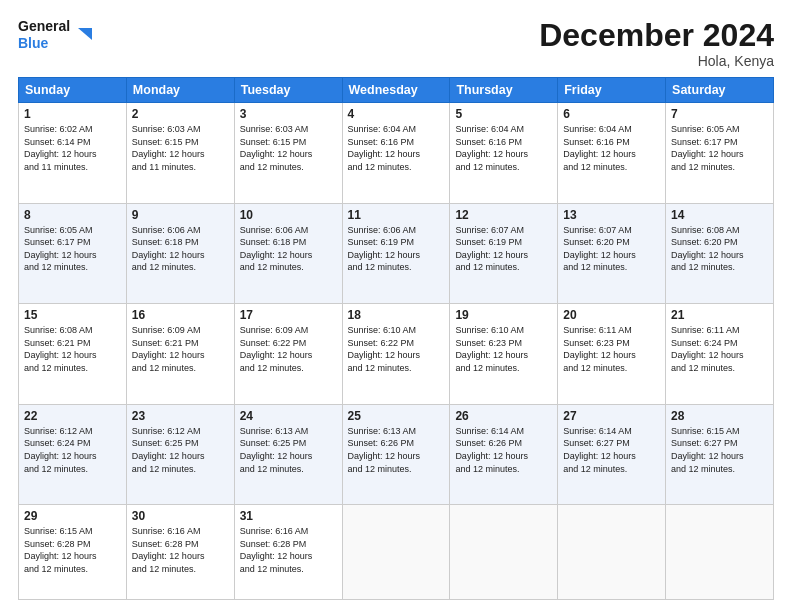 This screenshot has height=612, width=792. I want to click on header-row: SundayMondayTuesdayWednesdayThursdayFrid…, so click(396, 90).